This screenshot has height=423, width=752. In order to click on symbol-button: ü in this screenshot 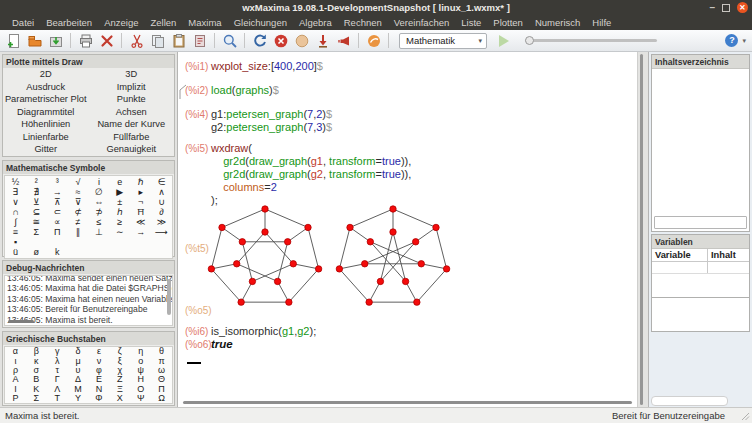, I will do `click(16, 252)`.